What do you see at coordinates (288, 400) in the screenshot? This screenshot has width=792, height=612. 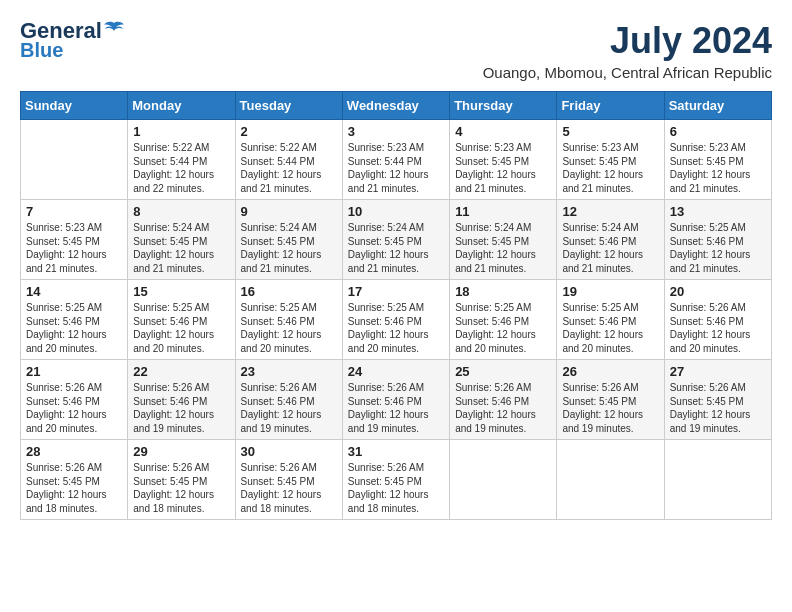 I see `calendar-cell: 23Sunrise: 5:26 AM Sunset: 5:46 PM Dayli…` at bounding box center [288, 400].